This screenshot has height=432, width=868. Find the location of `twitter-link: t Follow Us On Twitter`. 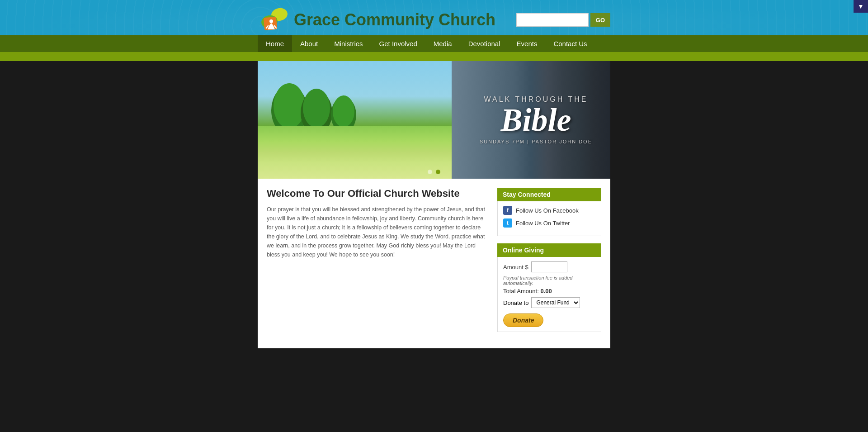

twitter-link: t Follow Us On Twitter is located at coordinates (549, 223).